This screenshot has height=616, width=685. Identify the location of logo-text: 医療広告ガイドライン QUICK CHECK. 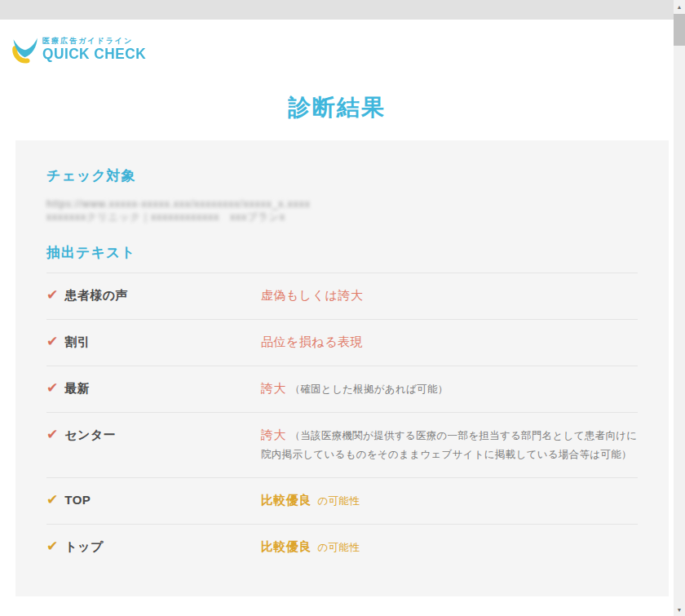
(96, 49).